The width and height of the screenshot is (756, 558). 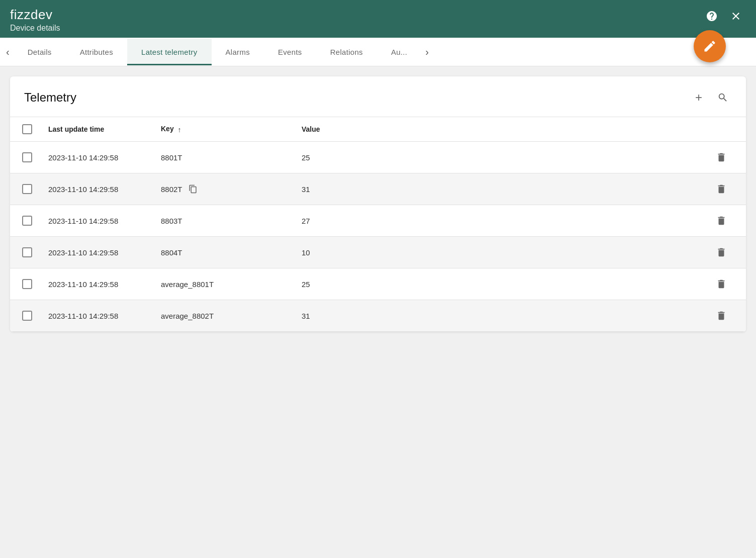 I want to click on table-row: 2023-11-10 14:29:58average_8802T31, so click(x=378, y=316).